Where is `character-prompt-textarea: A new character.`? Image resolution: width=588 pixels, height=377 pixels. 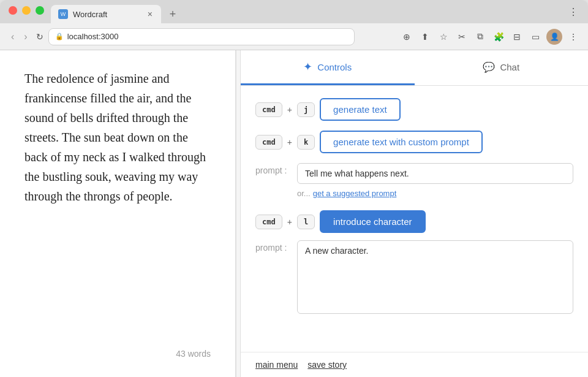 character-prompt-textarea: A new character. is located at coordinates (435, 277).